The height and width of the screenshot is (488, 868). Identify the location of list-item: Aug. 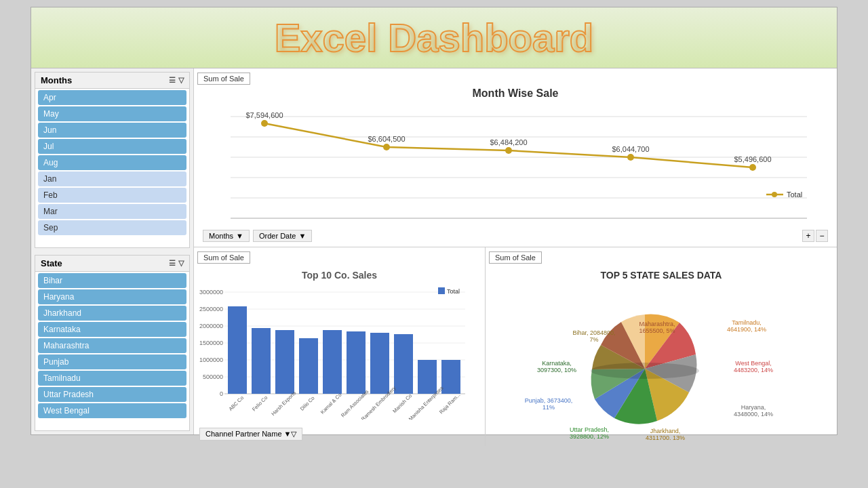
(113, 163).